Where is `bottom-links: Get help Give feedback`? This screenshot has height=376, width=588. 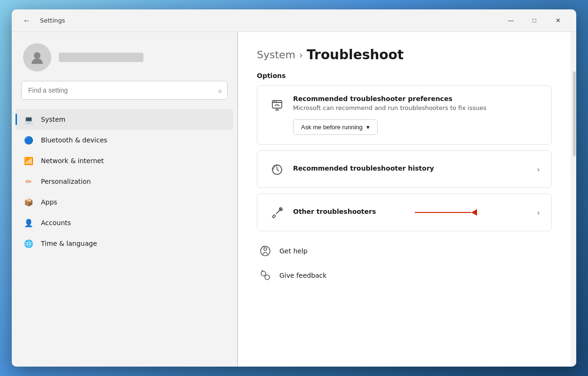 bottom-links: Get help Give feedback is located at coordinates (405, 263).